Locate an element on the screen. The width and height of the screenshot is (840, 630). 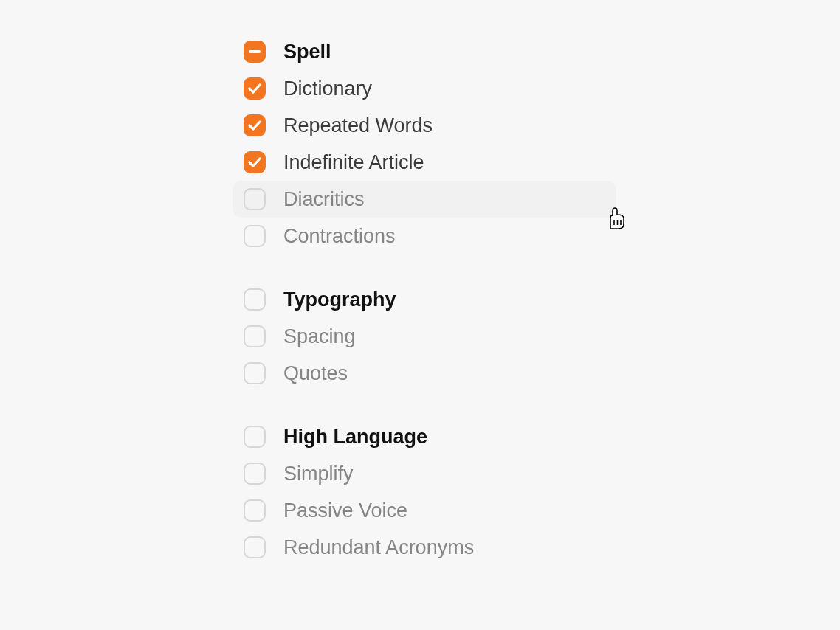
checkbox-indefinite-article is located at coordinates (255, 162).